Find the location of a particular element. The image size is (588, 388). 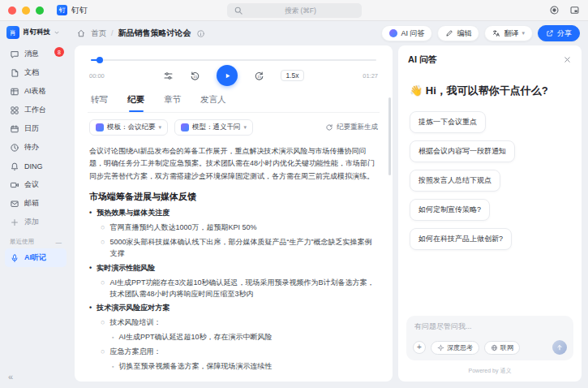

template-select: 模板：会议纪要 ▾ is located at coordinates (128, 127).